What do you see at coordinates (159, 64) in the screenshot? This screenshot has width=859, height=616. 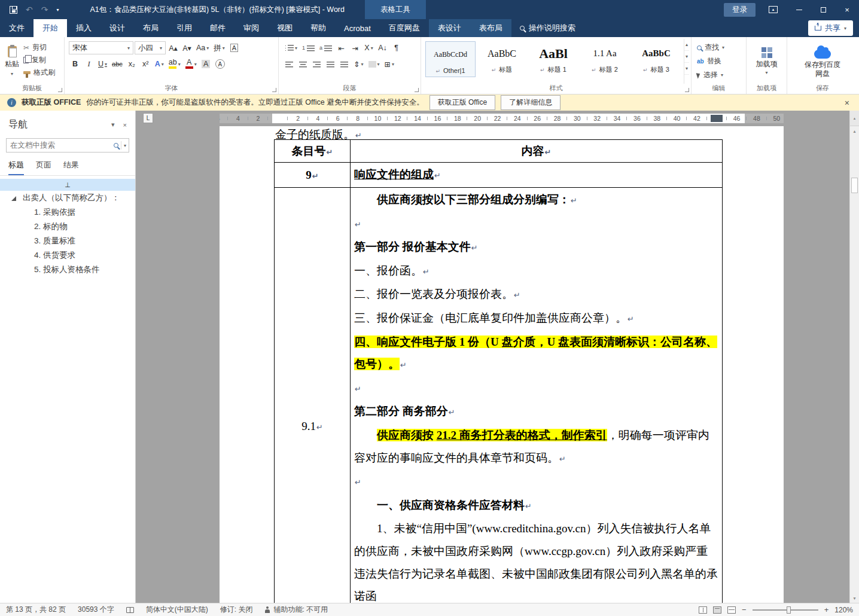 I see `text-effects-button: A▾` at bounding box center [159, 64].